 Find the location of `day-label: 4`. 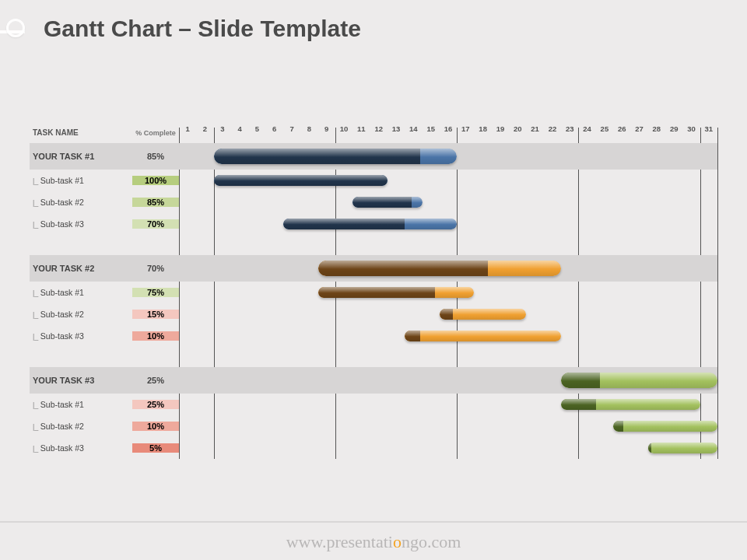

day-label: 4 is located at coordinates (240, 129).